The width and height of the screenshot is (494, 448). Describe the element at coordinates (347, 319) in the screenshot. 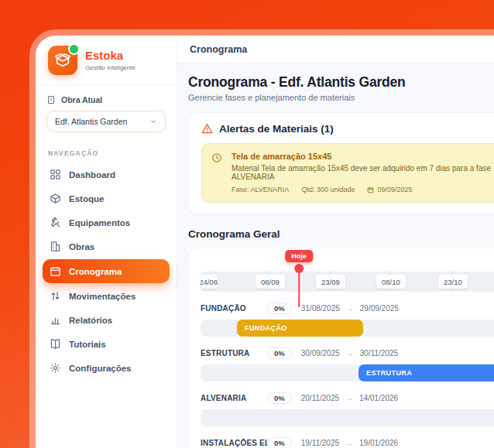

I see `gantt-row-fundacao: FUNDAÇÃO 0% 31/08/2025 → 29/09/2025 FUND…` at that location.